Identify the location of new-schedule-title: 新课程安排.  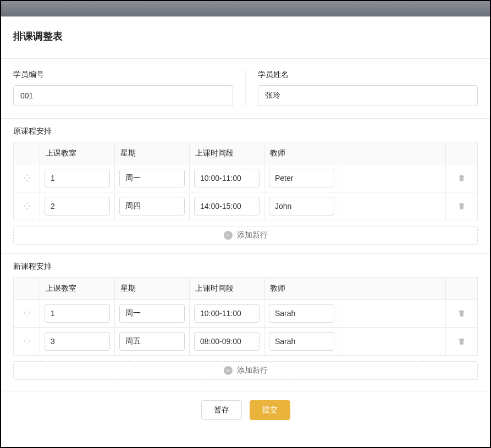
(245, 267).